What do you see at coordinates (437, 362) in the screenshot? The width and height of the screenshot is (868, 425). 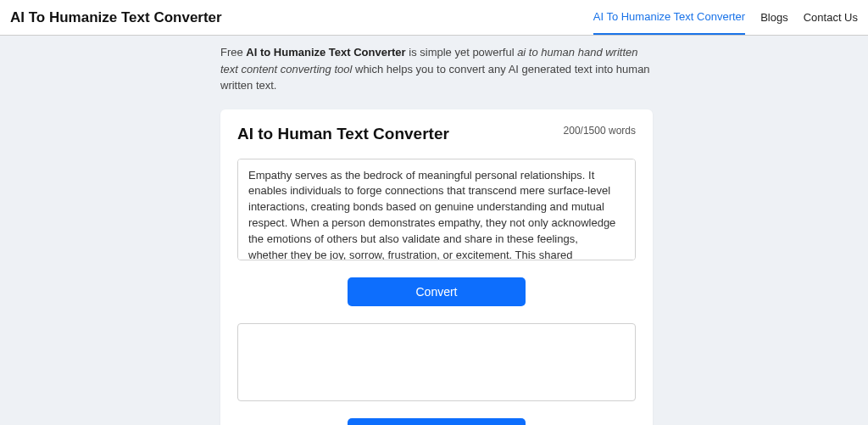 I see `output-box` at bounding box center [437, 362].